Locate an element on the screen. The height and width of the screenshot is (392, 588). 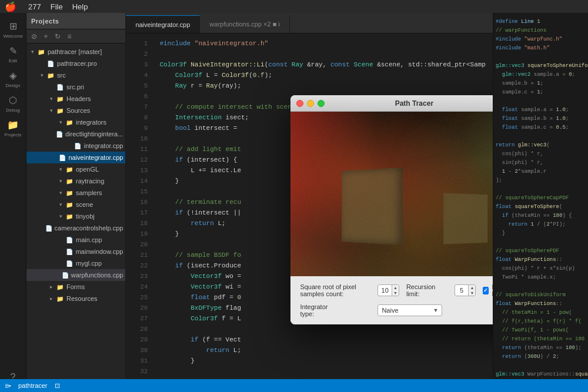
decrement-arrow: ▼ is located at coordinates (395, 293).